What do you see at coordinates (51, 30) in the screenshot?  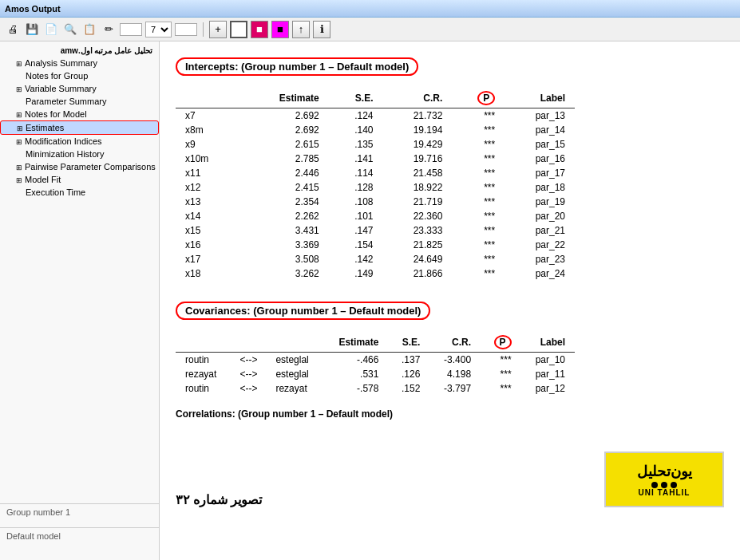 I see `toolbar-icon-3: 📄` at bounding box center [51, 30].